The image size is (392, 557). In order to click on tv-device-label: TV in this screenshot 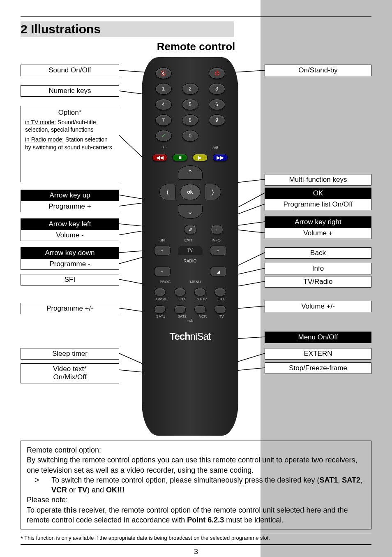, I will do `click(221, 316)`.